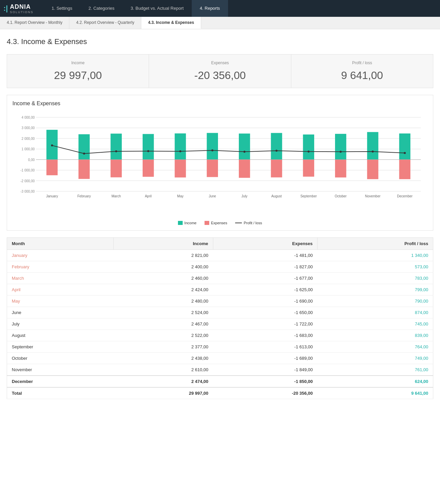  I want to click on cell-expenses: -1 677,00, so click(265, 278).